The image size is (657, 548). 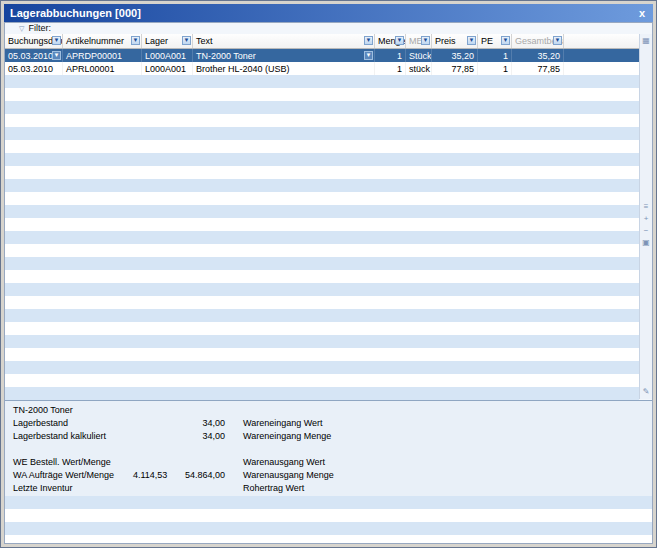 What do you see at coordinates (642, 13) in the screenshot?
I see `close-button: x` at bounding box center [642, 13].